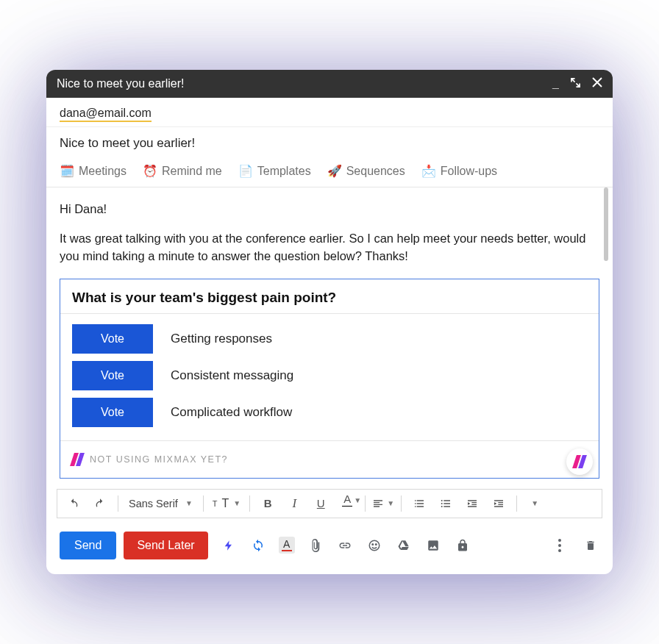 This screenshot has width=659, height=644. What do you see at coordinates (330, 412) in the screenshot?
I see `poll-row: Vote Complicated workflow` at bounding box center [330, 412].